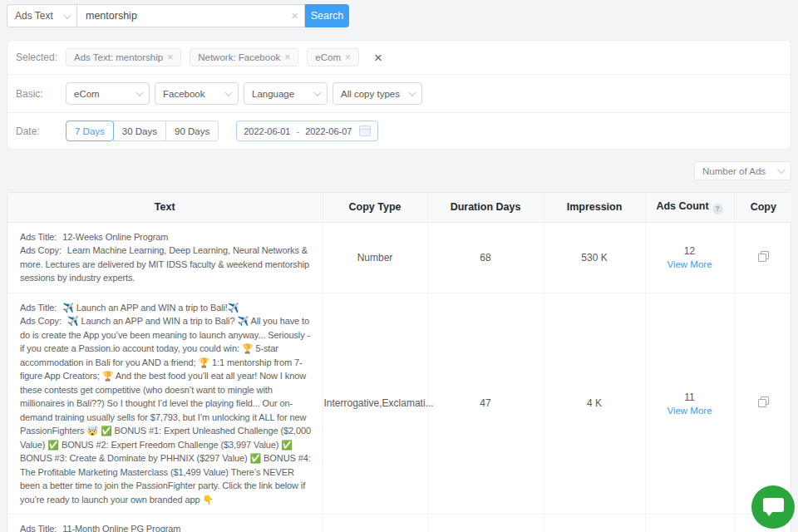 This screenshot has height=532, width=798. Describe the element at coordinates (178, 16) in the screenshot. I see `search-bar: Ads Text × Search` at that location.